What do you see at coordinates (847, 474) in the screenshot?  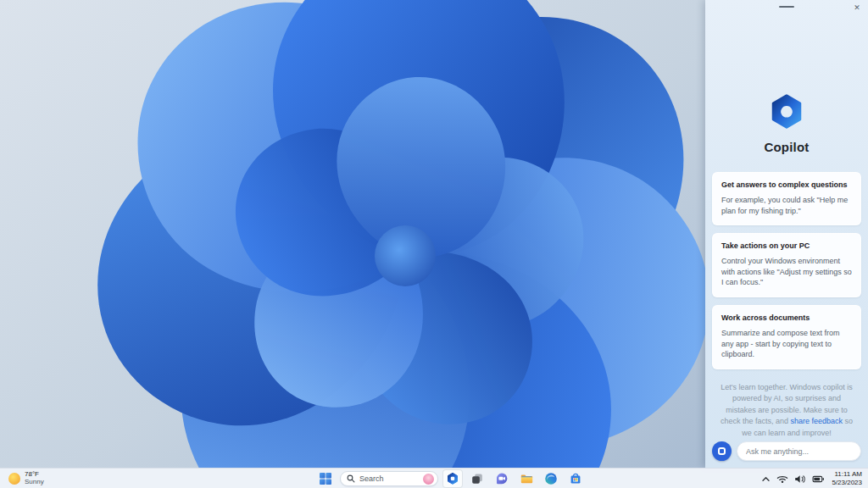 I see `tray-time: 11:11 AM` at bounding box center [847, 474].